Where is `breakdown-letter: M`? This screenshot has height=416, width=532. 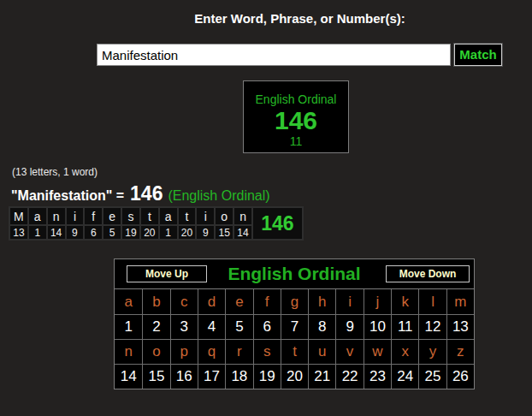 breakdown-letter: M is located at coordinates (19, 216).